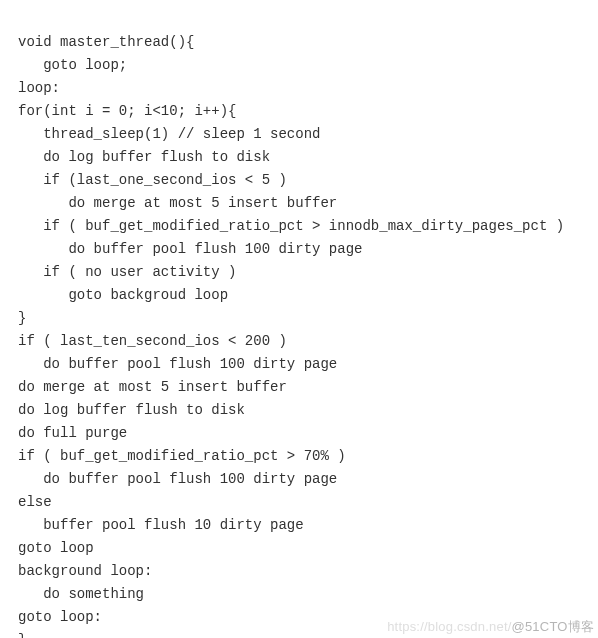  What do you see at coordinates (123, 295) in the screenshot?
I see `code-line: goto backgroud loop` at bounding box center [123, 295].